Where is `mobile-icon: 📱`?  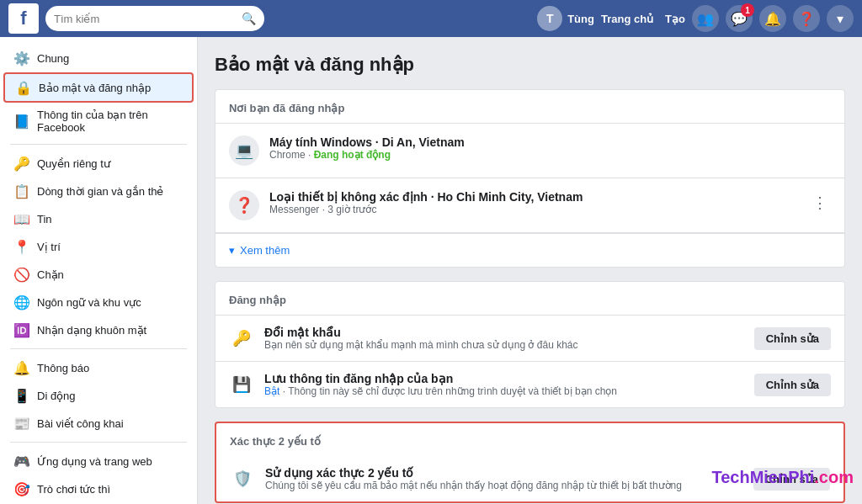 mobile-icon: 📱 is located at coordinates (22, 395).